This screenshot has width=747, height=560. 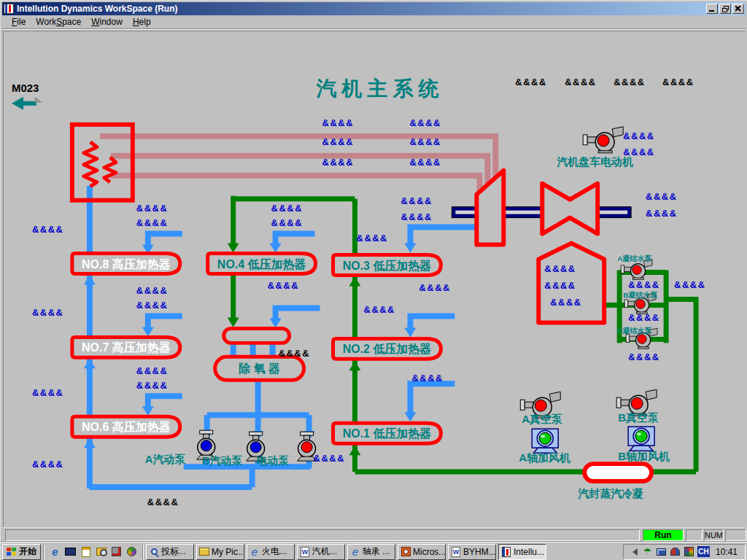 I want to click on task-button-byhm: W BYHM..., so click(x=472, y=552).